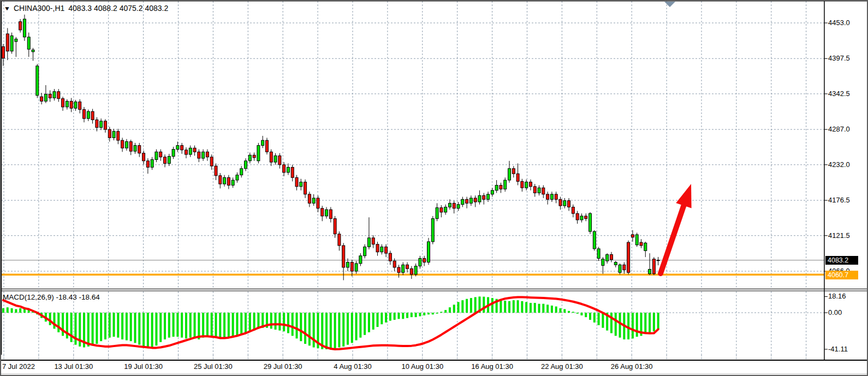  What do you see at coordinates (73, 367) in the screenshot?
I see `time-axis-label: 13 Jul 01:30` at bounding box center [73, 367].